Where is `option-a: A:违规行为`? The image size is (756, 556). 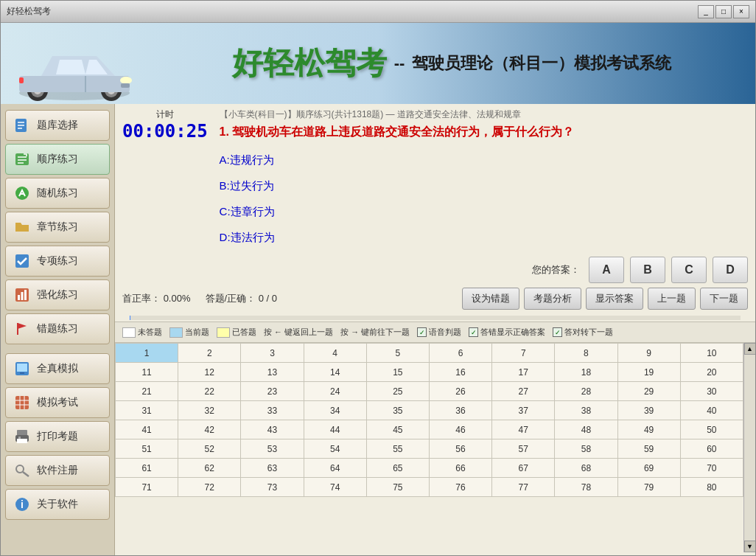
option-a: A:违规行为 is located at coordinates (483, 161).